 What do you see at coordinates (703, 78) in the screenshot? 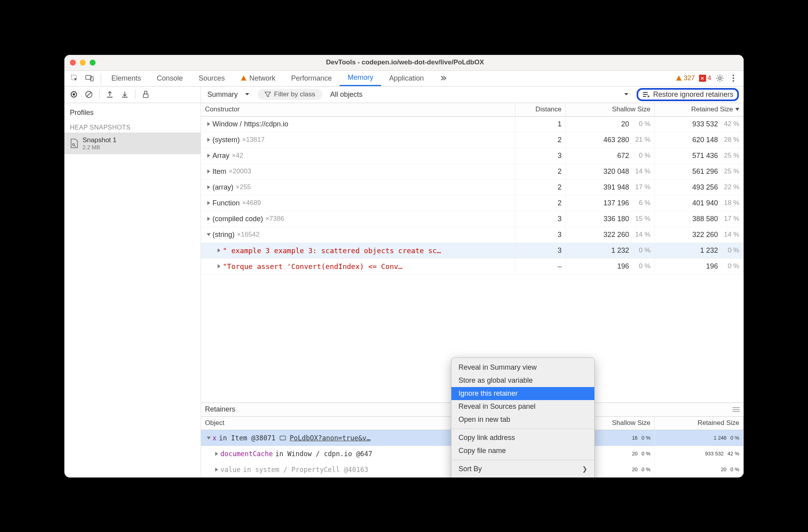
I see `error-icon: ✕` at bounding box center [703, 78].